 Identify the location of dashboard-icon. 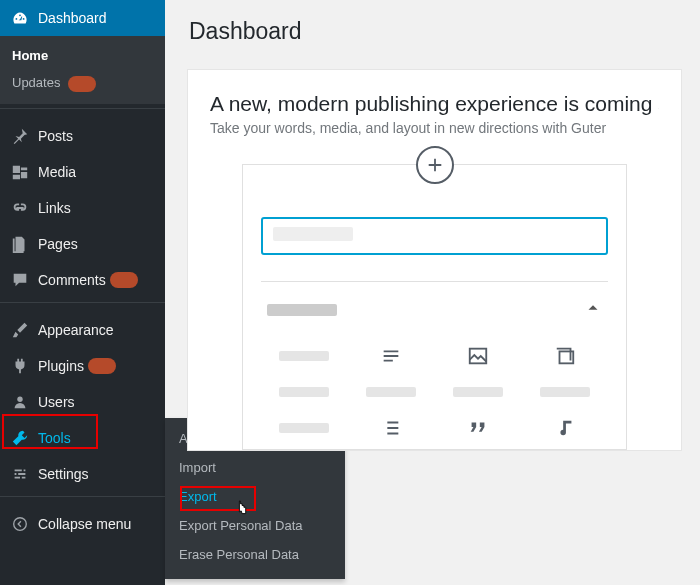
(20, 18).